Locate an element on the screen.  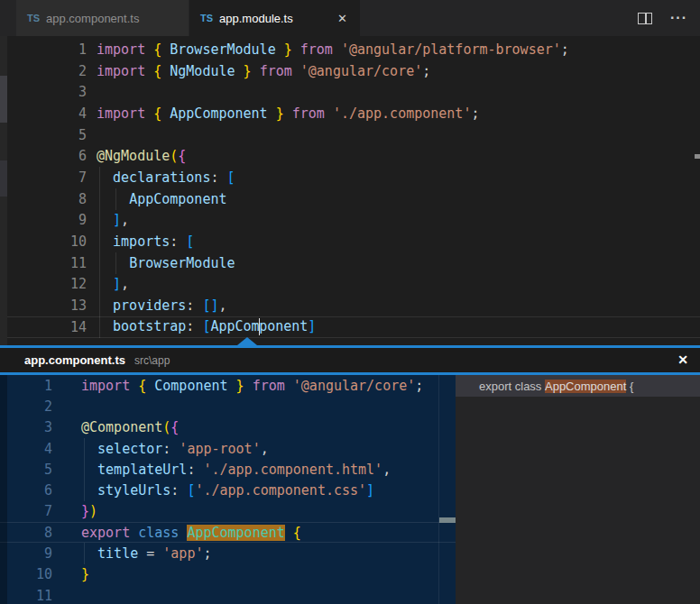
peek-scrollbar-track is located at coordinates (438, 490).